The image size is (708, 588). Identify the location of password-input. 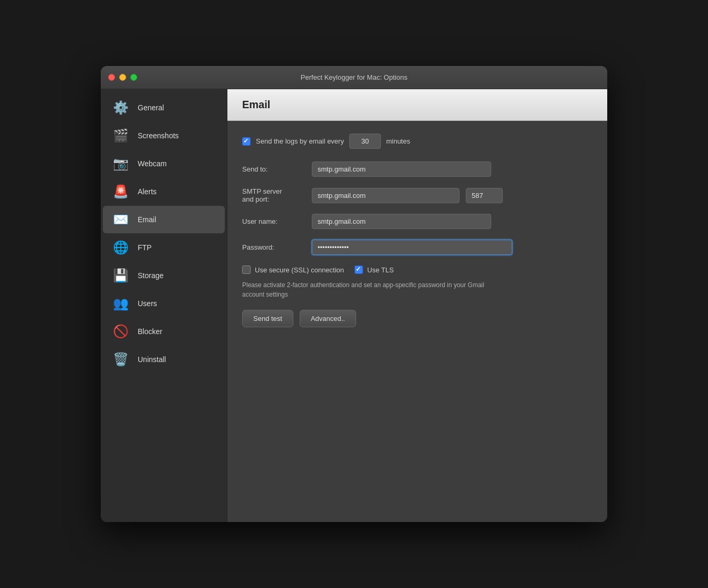
(412, 247).